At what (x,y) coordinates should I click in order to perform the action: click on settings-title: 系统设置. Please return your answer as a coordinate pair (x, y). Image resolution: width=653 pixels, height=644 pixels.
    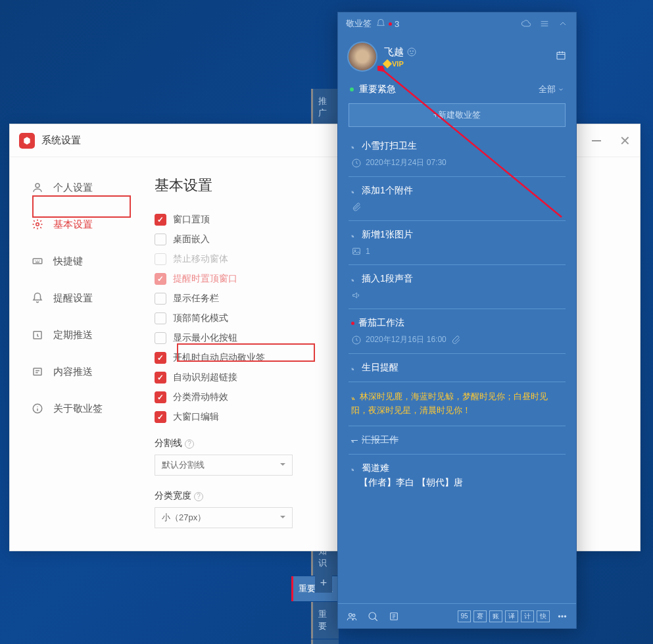
    Looking at the image, I should click on (61, 141).